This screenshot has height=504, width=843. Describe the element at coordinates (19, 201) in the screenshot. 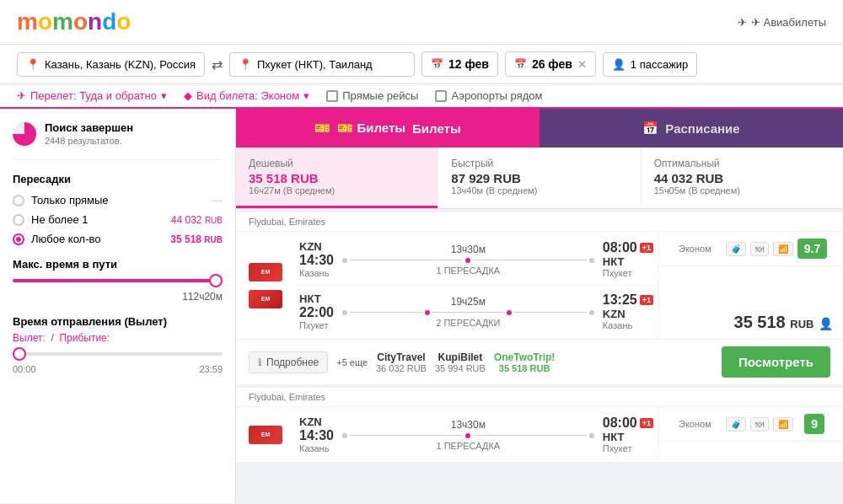

I see `radio-direct-circle` at that location.